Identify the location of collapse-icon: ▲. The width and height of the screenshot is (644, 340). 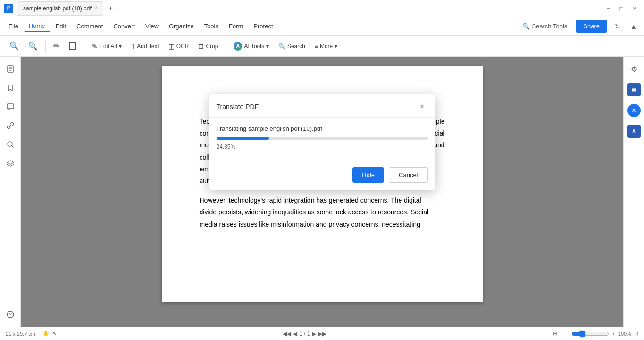
(634, 26).